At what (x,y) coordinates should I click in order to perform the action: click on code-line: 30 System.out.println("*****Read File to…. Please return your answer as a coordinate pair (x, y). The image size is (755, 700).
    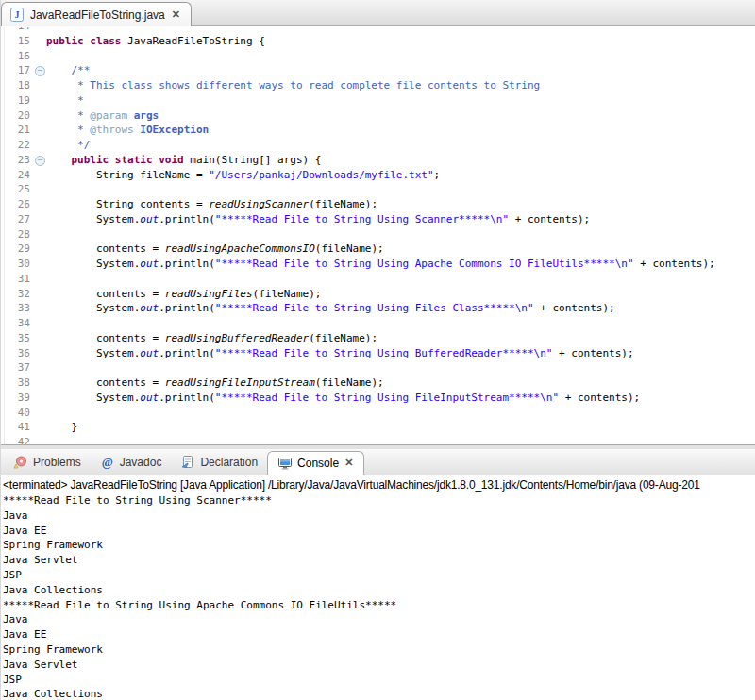
    Looking at the image, I should click on (378, 264).